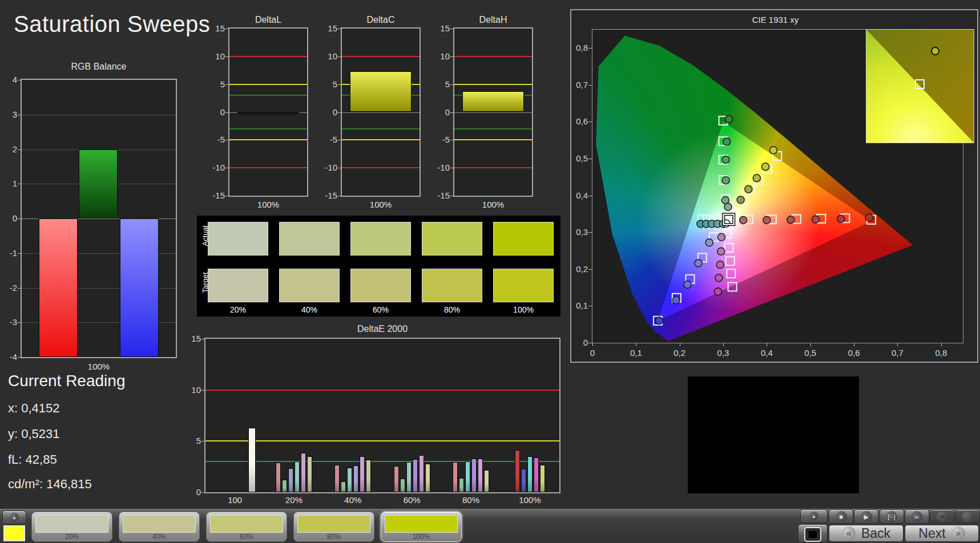 Image resolution: width=980 pixels, height=543 pixels. Describe the element at coordinates (50, 484) in the screenshot. I see `current-reading-cdm2: cd/m²: 146,815` at that location.